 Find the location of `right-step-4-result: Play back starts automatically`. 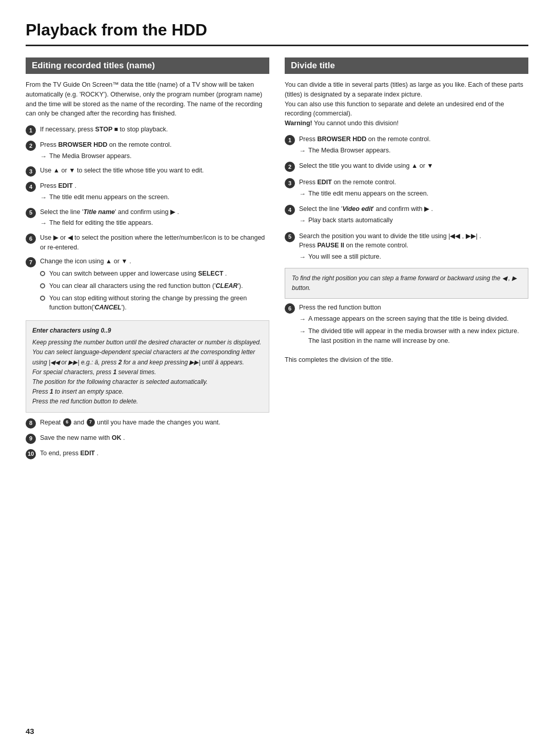

right-step-4-result: Play back starts automatically is located at coordinates (351, 221).